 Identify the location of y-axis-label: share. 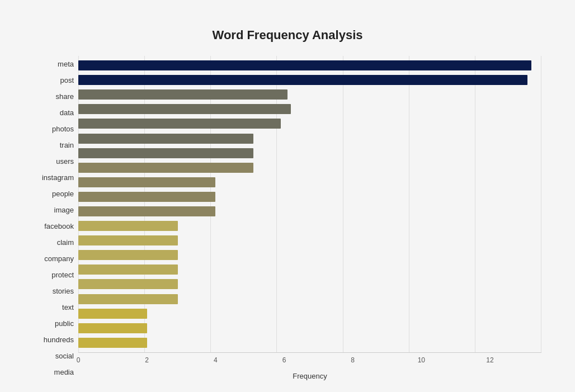
(65, 96).